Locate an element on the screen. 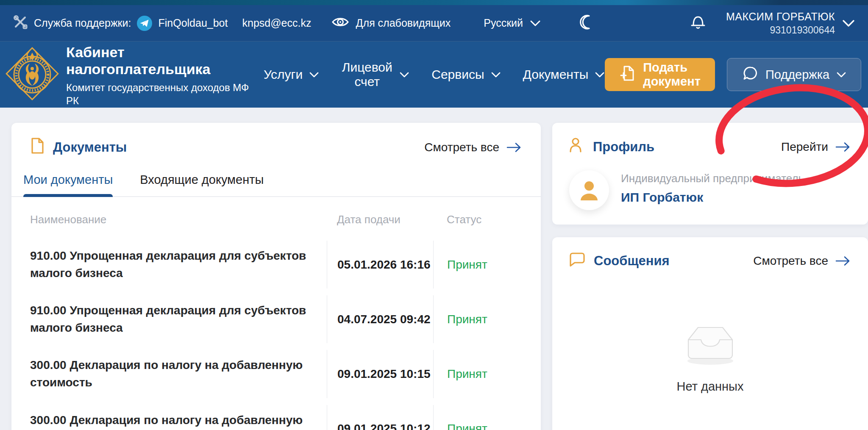  bell-icon is located at coordinates (698, 23).